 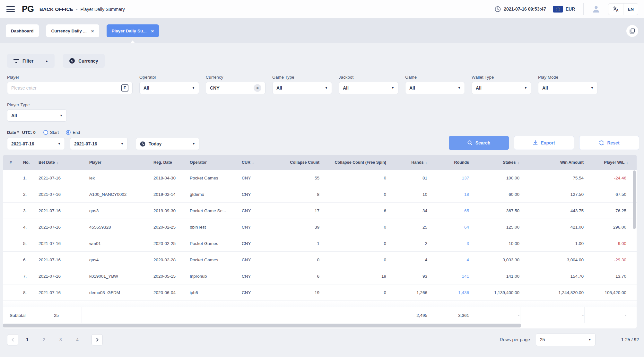 I want to click on search-button: Search, so click(x=479, y=143).